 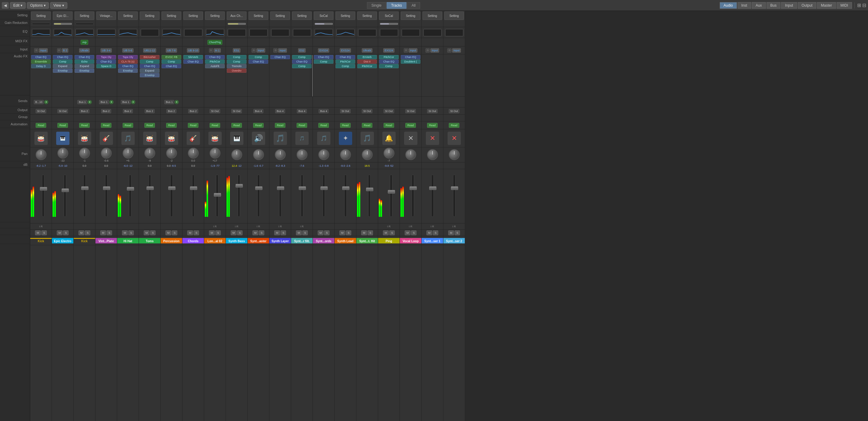 What do you see at coordinates (454, 33) in the screenshot?
I see `ch20-eq` at bounding box center [454, 33].